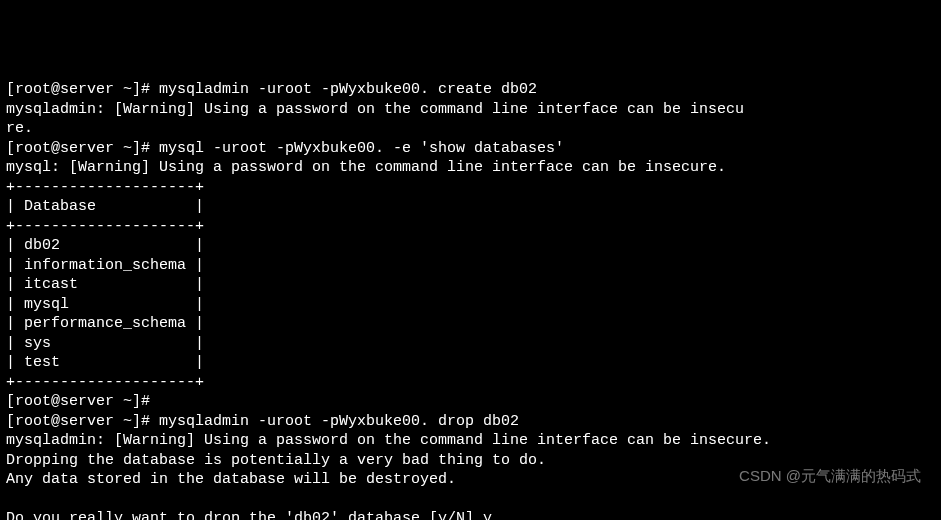 The height and width of the screenshot is (520, 941). I want to click on line: | db02 |, so click(105, 246).